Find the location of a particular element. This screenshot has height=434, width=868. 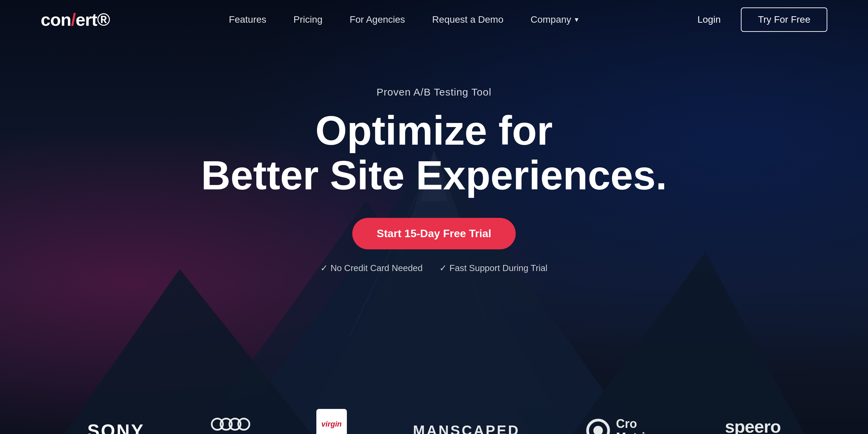

cro-metrics-text: Cro Metrics is located at coordinates (637, 426).